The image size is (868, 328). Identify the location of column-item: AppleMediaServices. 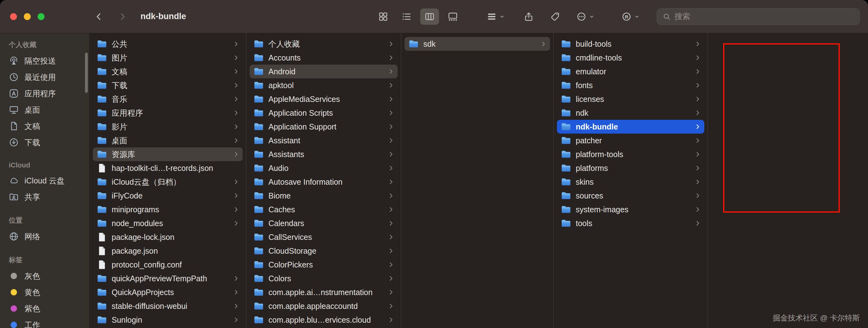
(323, 99).